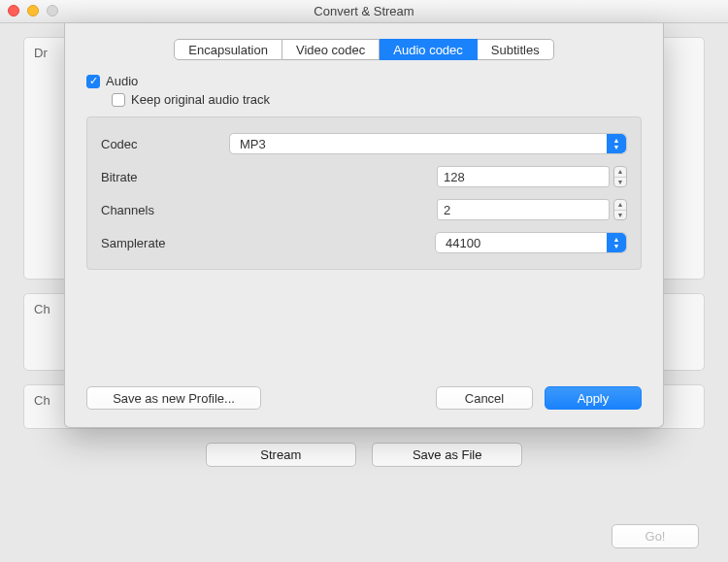 Image resolution: width=728 pixels, height=562 pixels. What do you see at coordinates (252, 144) in the screenshot?
I see `codec-select-value: MP3` at bounding box center [252, 144].